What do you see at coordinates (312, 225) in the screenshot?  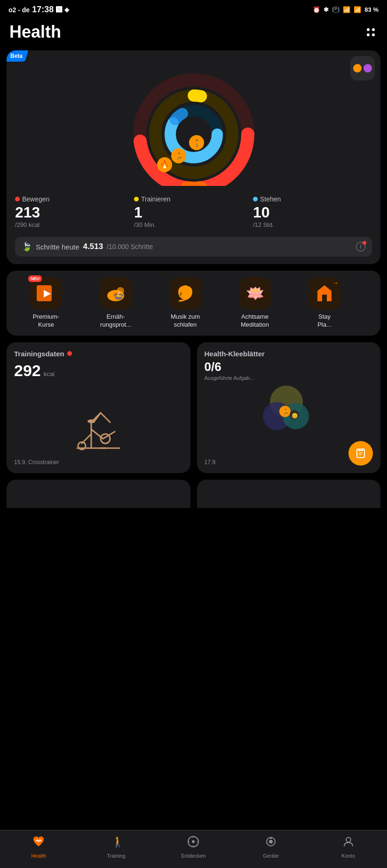 I see `stand-sub: /12 Std.` at bounding box center [312, 225].